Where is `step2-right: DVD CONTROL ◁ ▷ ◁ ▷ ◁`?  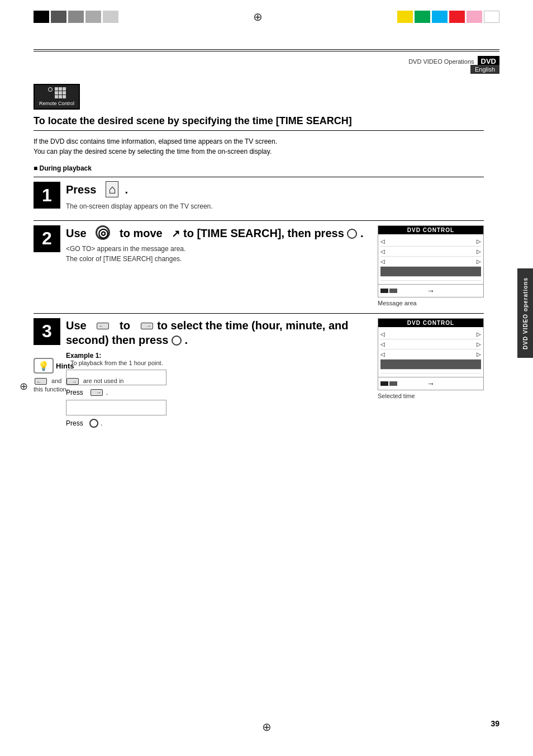
step2-right: DVD CONTROL ◁ ▷ ◁ ▷ ◁ is located at coordinates (431, 266).